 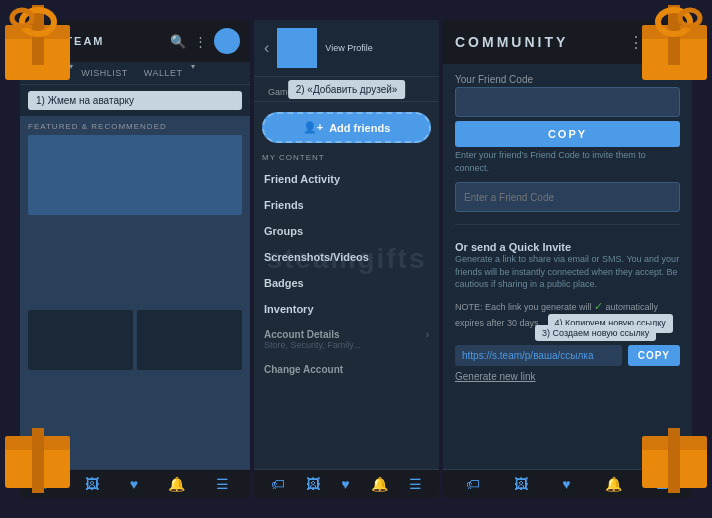 What do you see at coordinates (45, 45) in the screenshot?
I see `gift-top-left` at bounding box center [45, 45].